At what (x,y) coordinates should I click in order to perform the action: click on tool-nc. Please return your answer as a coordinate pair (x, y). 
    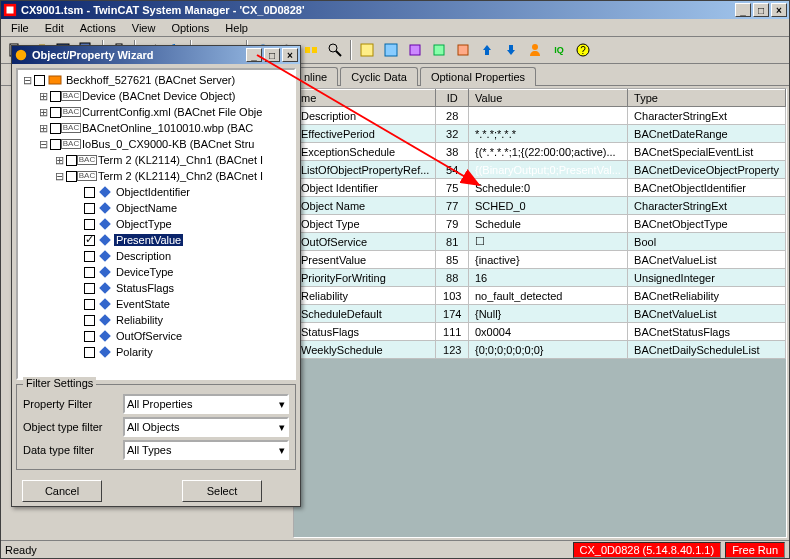
    Looking at the image, I should click on (439, 50).